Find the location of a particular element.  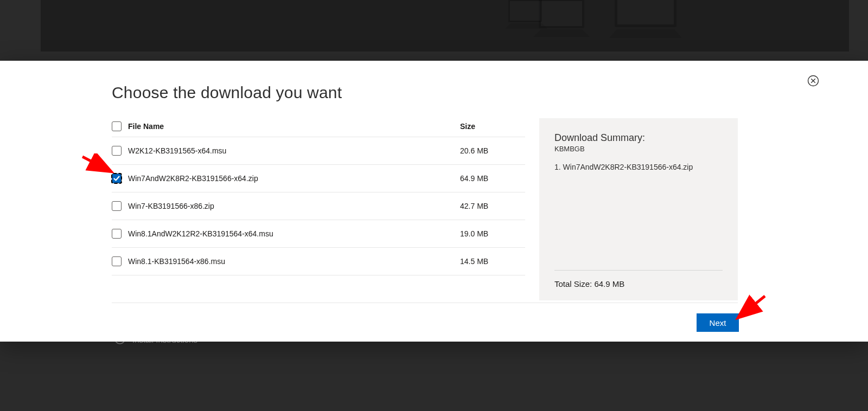

select-all-checkbox is located at coordinates (117, 126).